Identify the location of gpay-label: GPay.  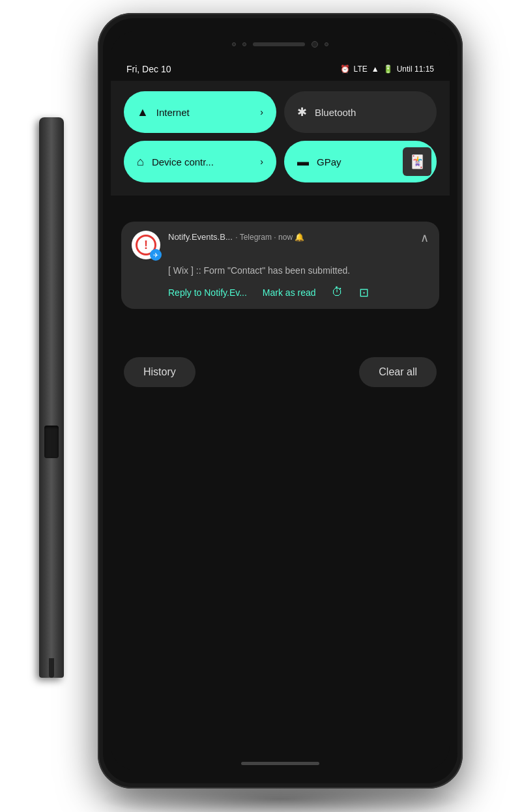
(329, 162).